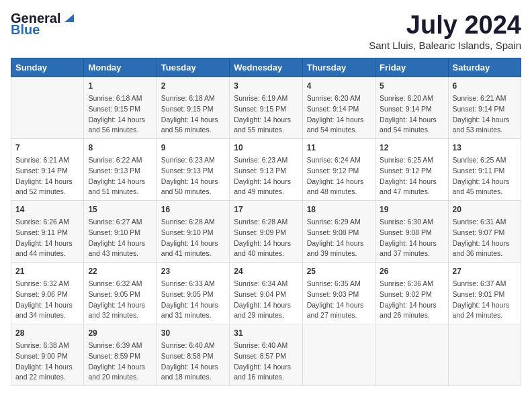  Describe the element at coordinates (47, 238) in the screenshot. I see `cell-info: Sunrise: 6:26 AM Sunset: 9:11 PM Dayligh…` at that location.